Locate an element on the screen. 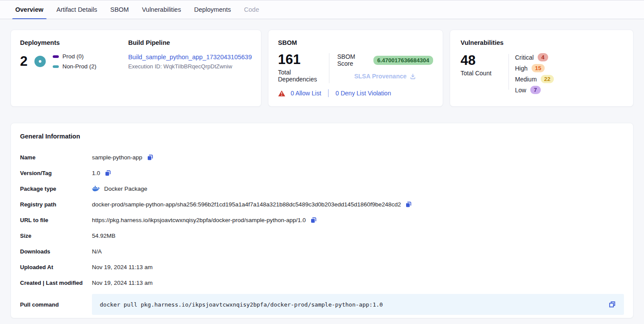  nonprod-legend-label: Non-Prod (2) is located at coordinates (79, 66).